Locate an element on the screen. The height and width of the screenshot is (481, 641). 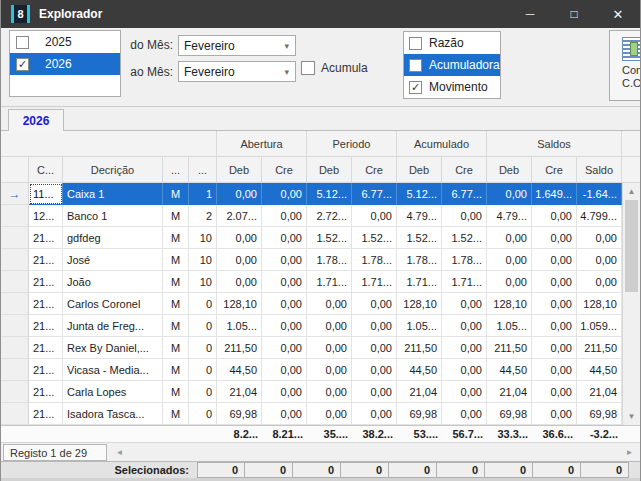
maximize-button: □ is located at coordinates (574, 14).